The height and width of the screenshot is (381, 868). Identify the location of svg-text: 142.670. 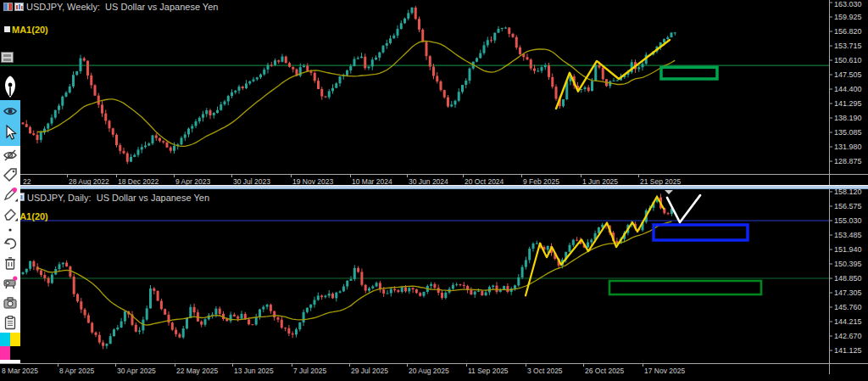
(848, 336).